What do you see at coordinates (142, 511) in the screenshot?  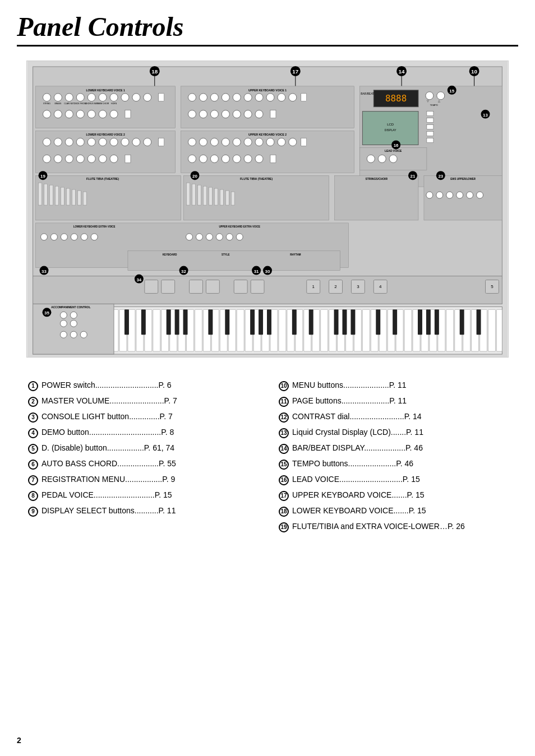 I see `list-item: 9DISPLAY SELECT buttons...........P. 11` at bounding box center [142, 511].